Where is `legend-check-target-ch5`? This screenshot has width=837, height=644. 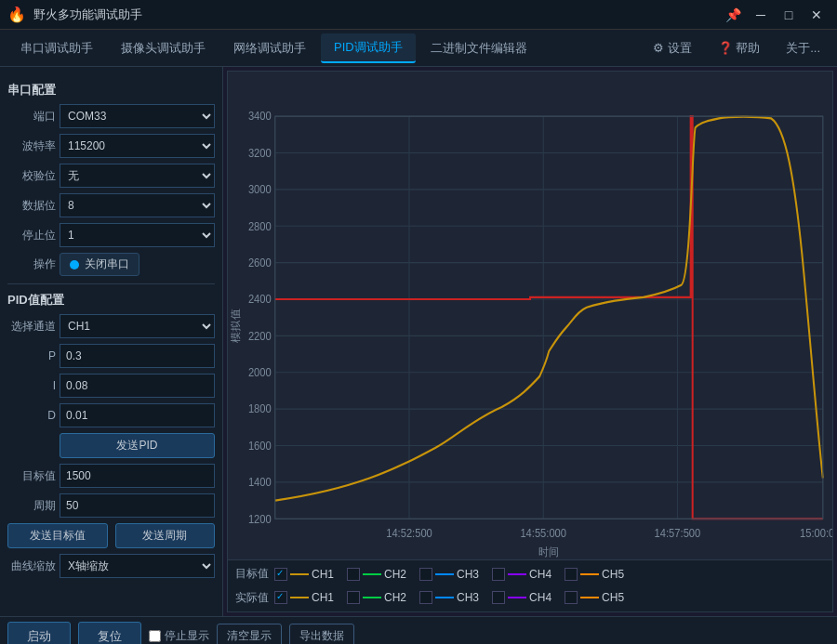
legend-check-target-ch5 is located at coordinates (571, 574).